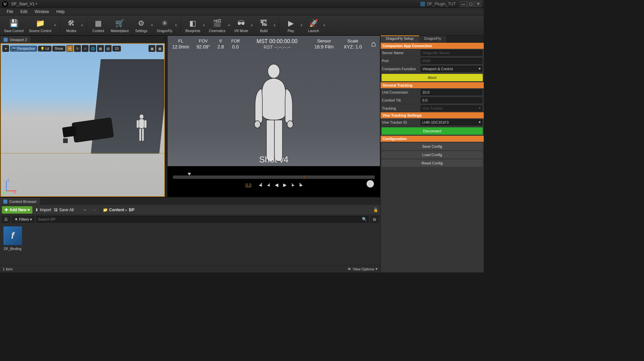 The height and width of the screenshot is (361, 644). What do you see at coordinates (83, 120) in the screenshot?
I see `viewport-scene: ▾ 📷 Perspective 💡 Lit Show ✥ ↻ ⤢ 🌐 ▦ ▤ 1…` at bounding box center [83, 120].